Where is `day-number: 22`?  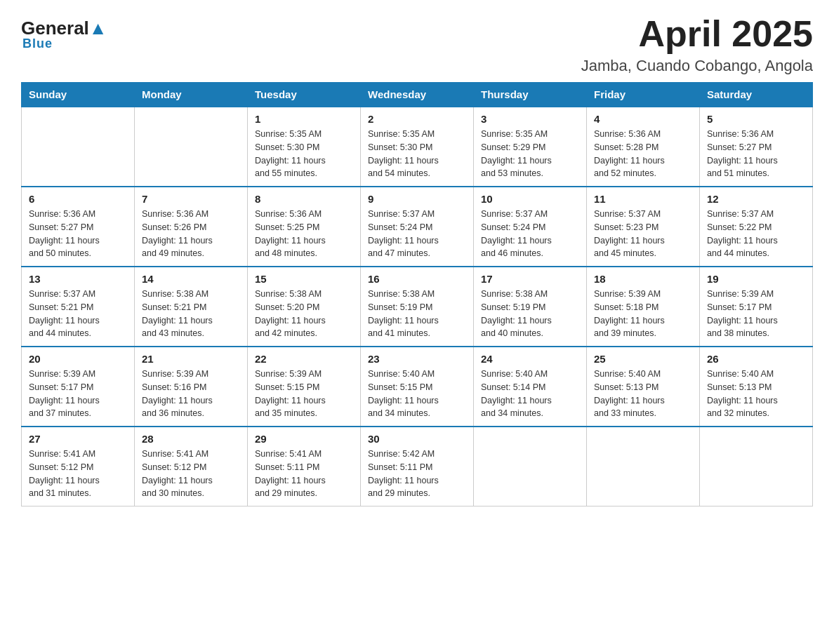 day-number: 22 is located at coordinates (304, 359).